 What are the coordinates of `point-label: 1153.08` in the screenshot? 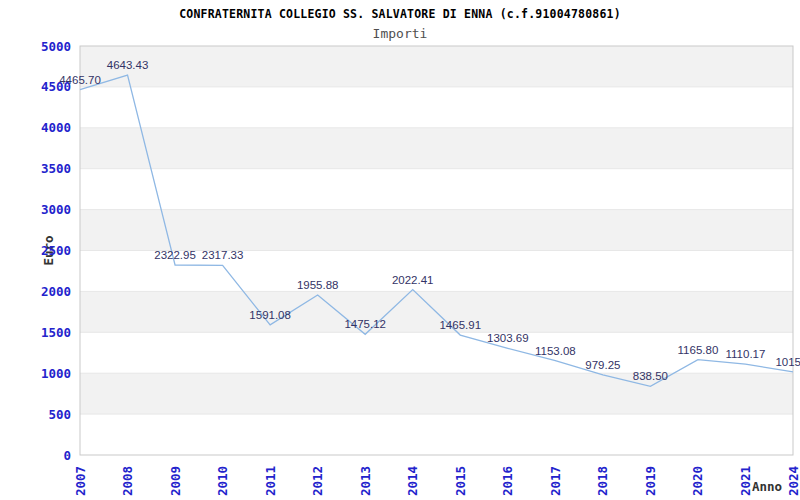 It's located at (556, 351).